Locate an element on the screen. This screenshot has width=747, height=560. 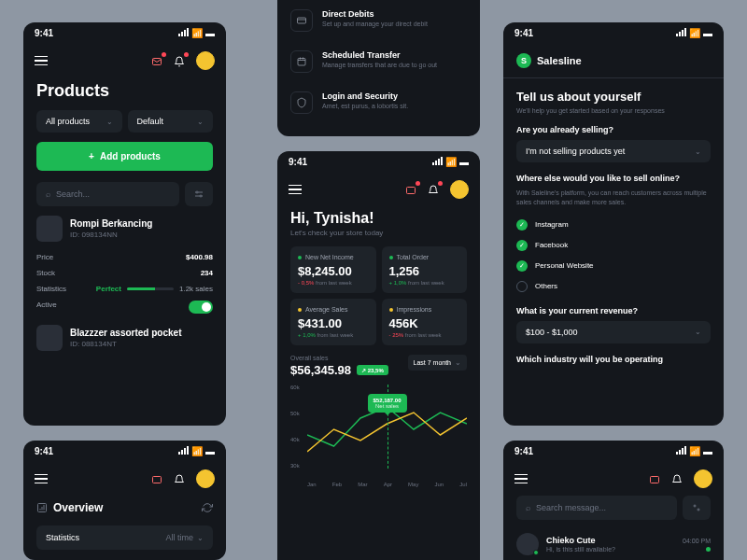
product-item: Blazzzer assorted pocket ID: 088134NT is located at coordinates (125, 345).